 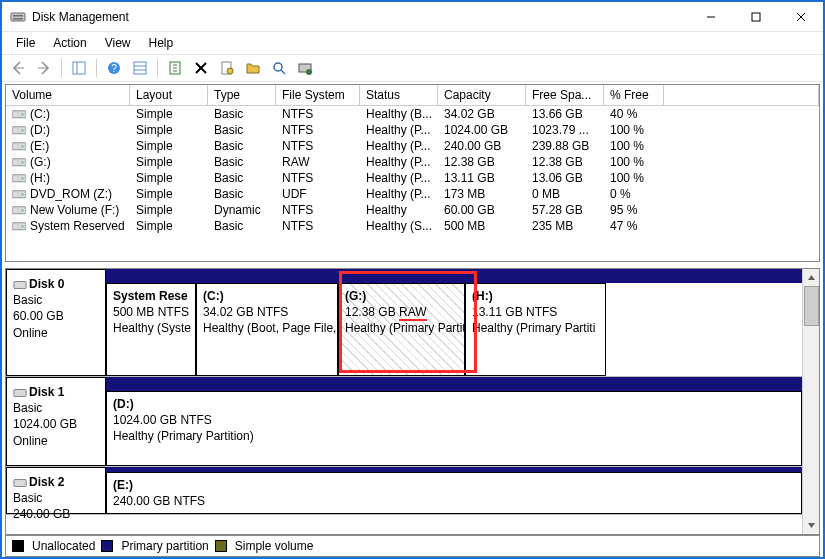 What do you see at coordinates (40, 178) in the screenshot?
I see `volume-name: (H:)` at bounding box center [40, 178].